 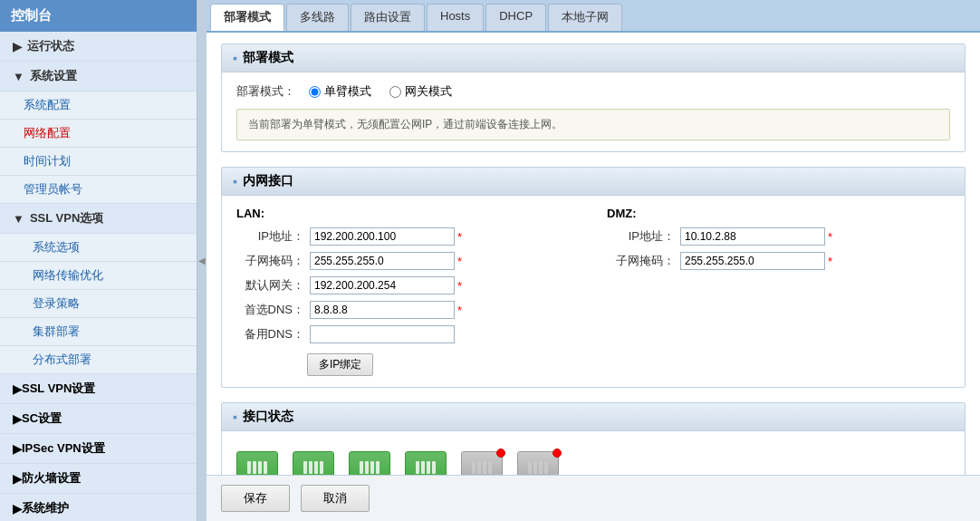 What do you see at coordinates (593, 92) in the screenshot?
I see `deploy-mode-row: 部署模式： 单臂模式 网关模式` at bounding box center [593, 92].